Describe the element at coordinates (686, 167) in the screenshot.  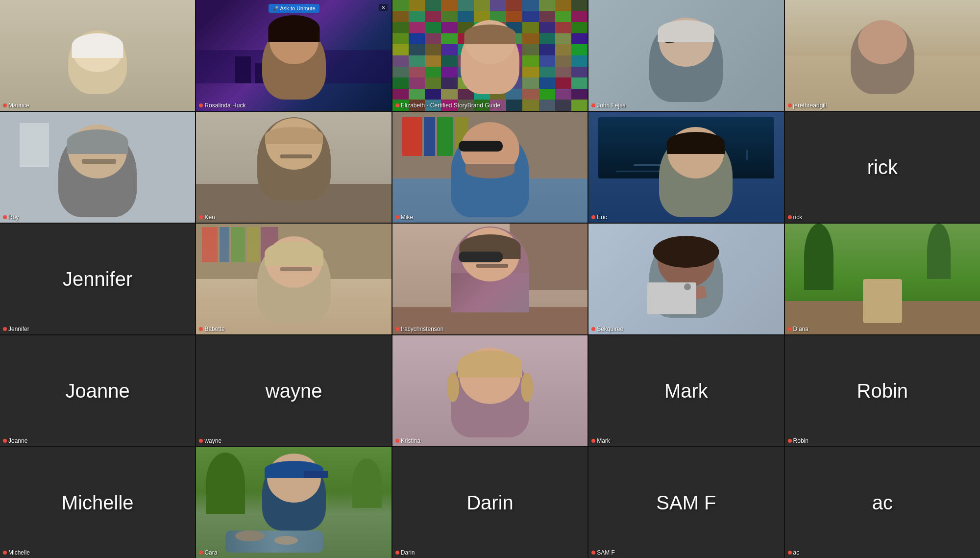
I see `participant-cell-eric: Eric` at that location.